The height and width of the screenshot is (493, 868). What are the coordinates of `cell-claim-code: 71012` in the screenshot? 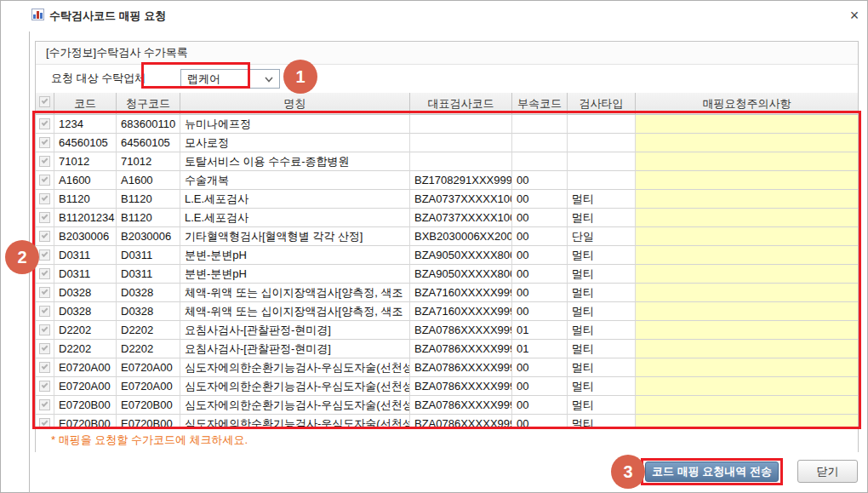 It's located at (148, 162).